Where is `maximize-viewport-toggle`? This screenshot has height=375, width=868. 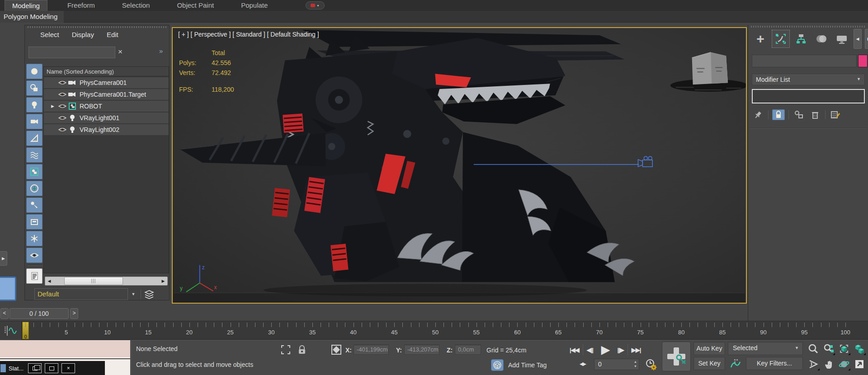
maximize-viewport-toggle is located at coordinates (859, 364).